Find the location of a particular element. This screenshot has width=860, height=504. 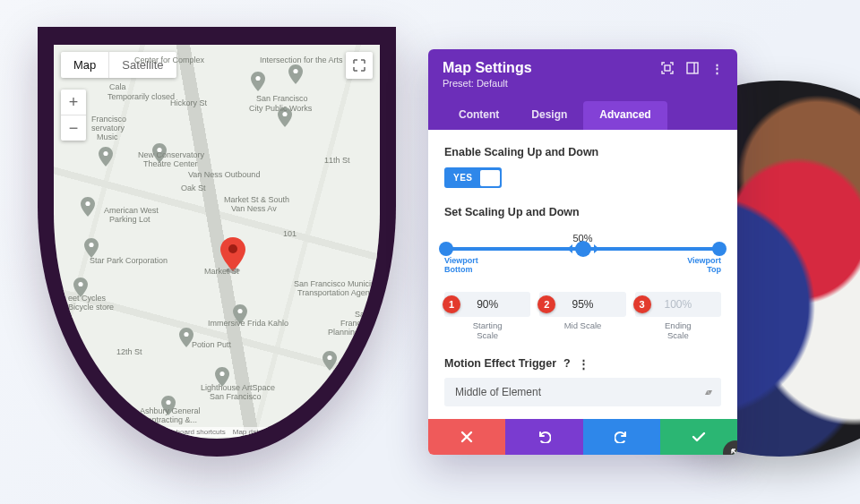

panel-tabs: Content Design Advanced is located at coordinates (582, 115).